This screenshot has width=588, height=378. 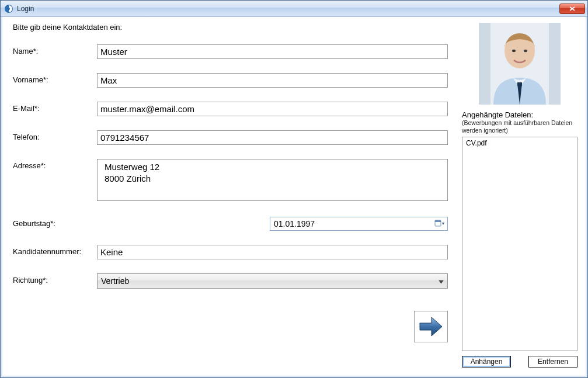 I want to click on attachments-label: Angehängte Dateien:, so click(x=520, y=115).